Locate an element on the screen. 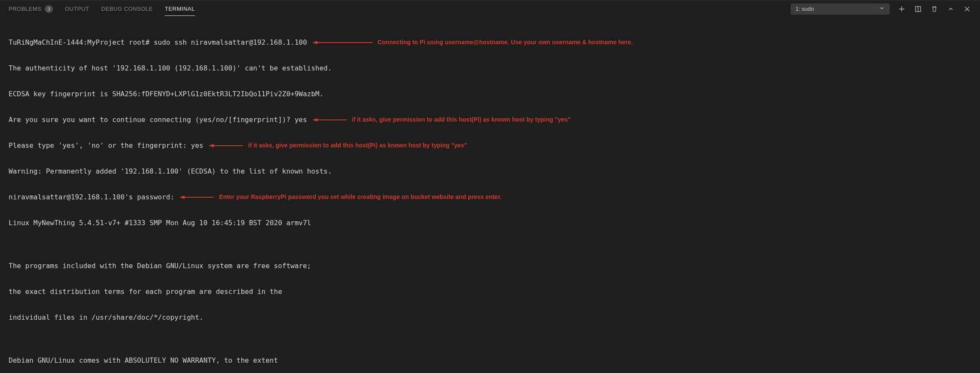  terminal-line: the exact distribution terms for each pr… is located at coordinates (490, 292).